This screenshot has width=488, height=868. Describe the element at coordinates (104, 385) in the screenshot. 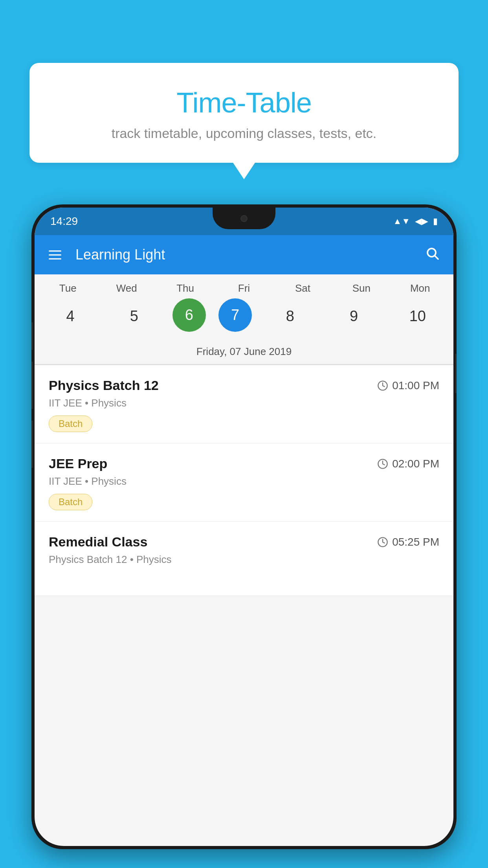

I see `class-name-1: Physics Batch 12` at that location.